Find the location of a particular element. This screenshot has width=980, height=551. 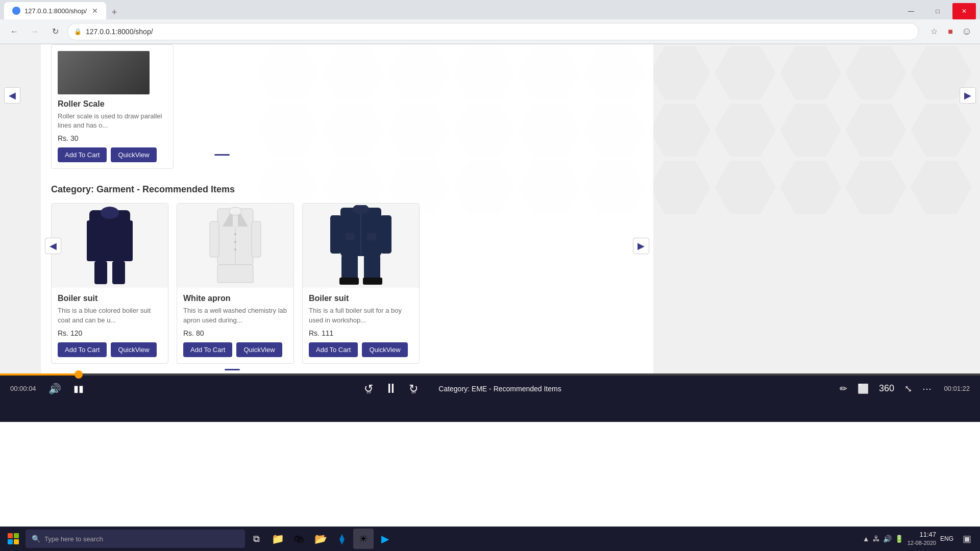

security-icon: 🔒 is located at coordinates (78, 32).